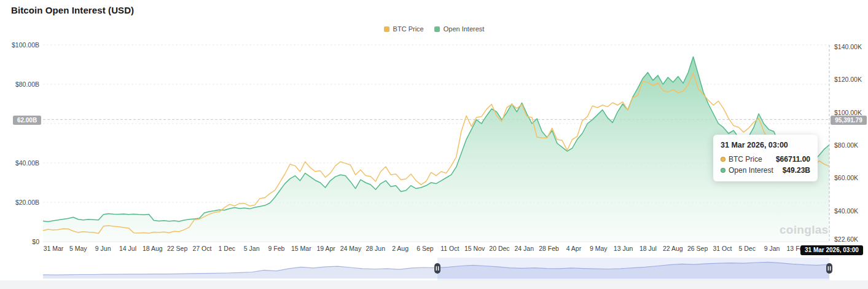 The height and width of the screenshot is (289, 868). I want to click on navigator-handle-left, so click(437, 268).